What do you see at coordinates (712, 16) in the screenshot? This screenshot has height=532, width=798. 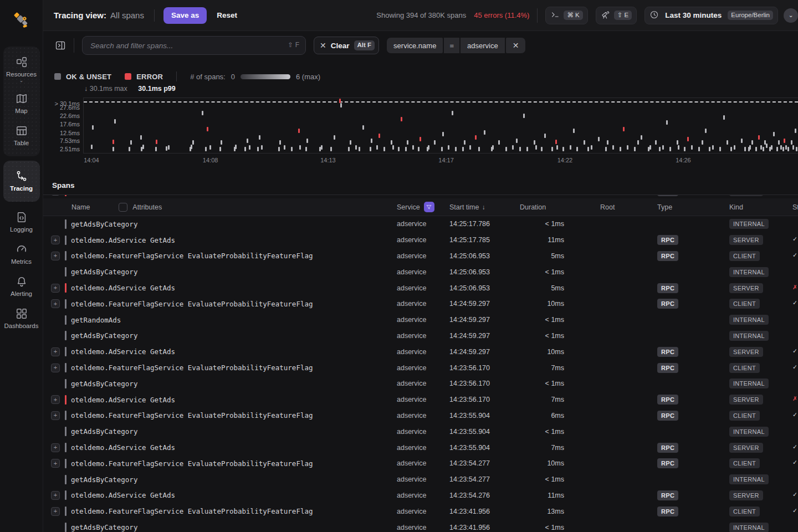 I see `time-range-button: Last 30 minutes Europe/Berlin` at bounding box center [712, 16].